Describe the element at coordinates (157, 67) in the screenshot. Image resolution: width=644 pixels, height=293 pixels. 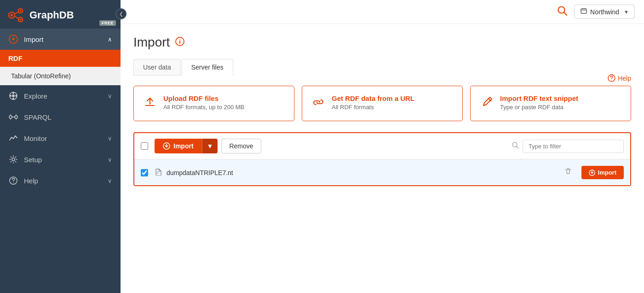
I see `tab-user-data: User data` at that location.